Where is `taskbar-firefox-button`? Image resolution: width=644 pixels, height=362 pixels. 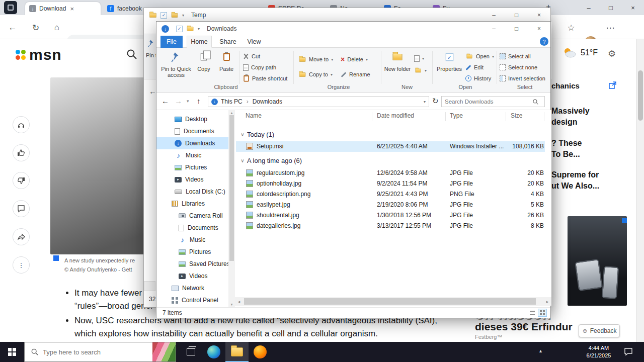
taskbar-firefox-button is located at coordinates (260, 352).